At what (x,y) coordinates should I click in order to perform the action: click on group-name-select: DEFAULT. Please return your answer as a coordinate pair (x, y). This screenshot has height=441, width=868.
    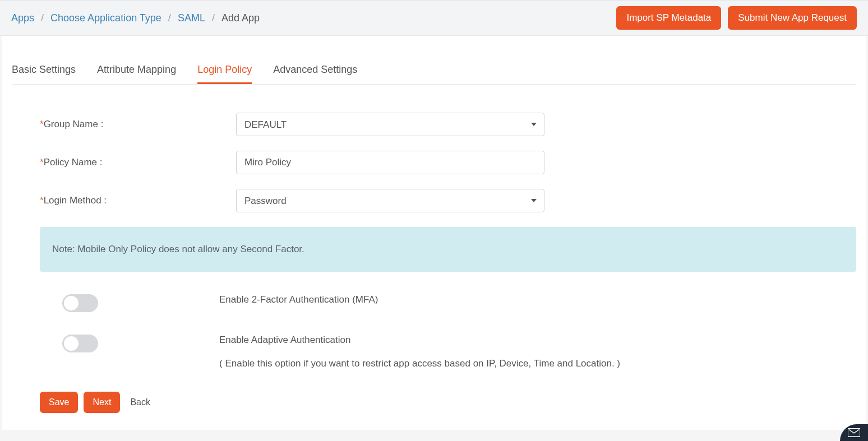
    Looking at the image, I should click on (390, 124).